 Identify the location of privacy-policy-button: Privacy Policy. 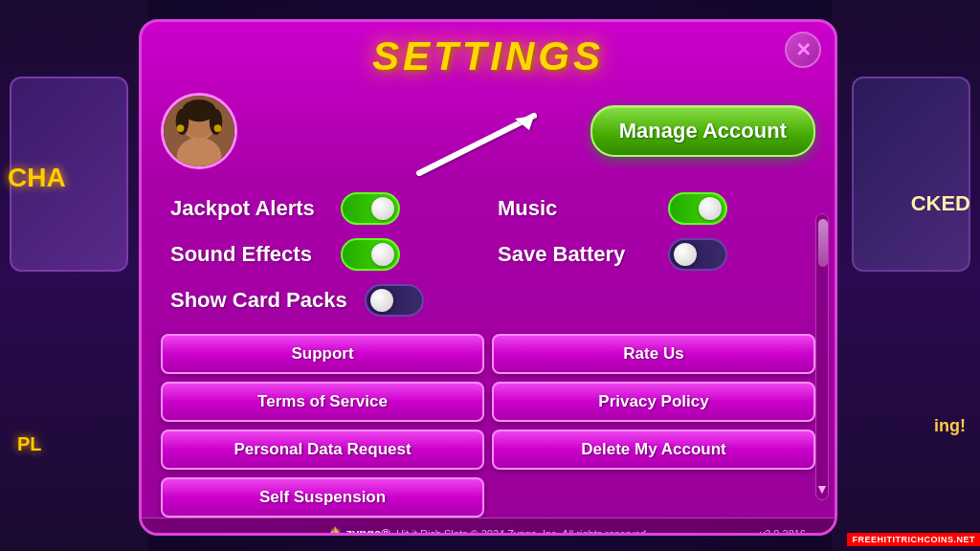
(654, 402).